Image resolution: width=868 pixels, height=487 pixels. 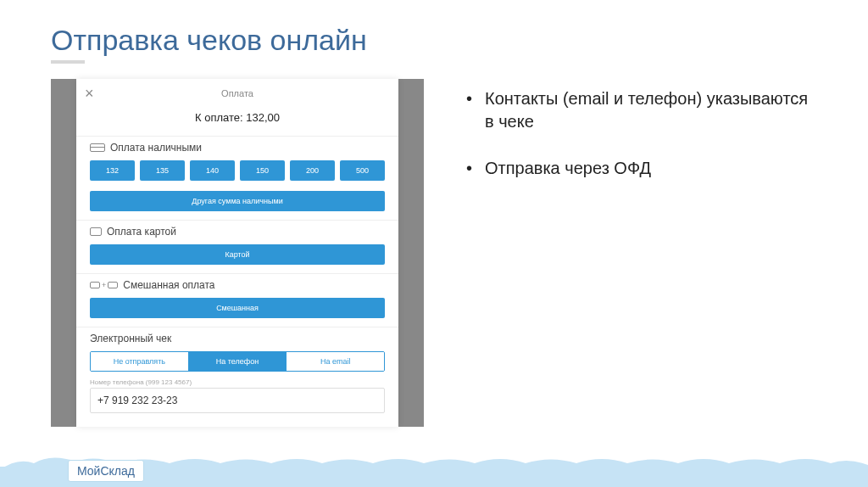 I want to click on cash-amount-button: 132, so click(x=112, y=171).